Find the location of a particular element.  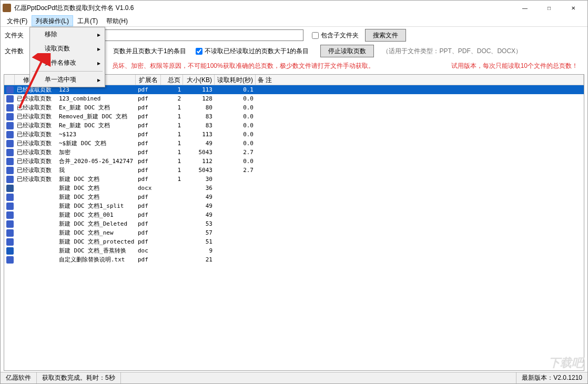

cell-size: 21 is located at coordinates (199, 260).